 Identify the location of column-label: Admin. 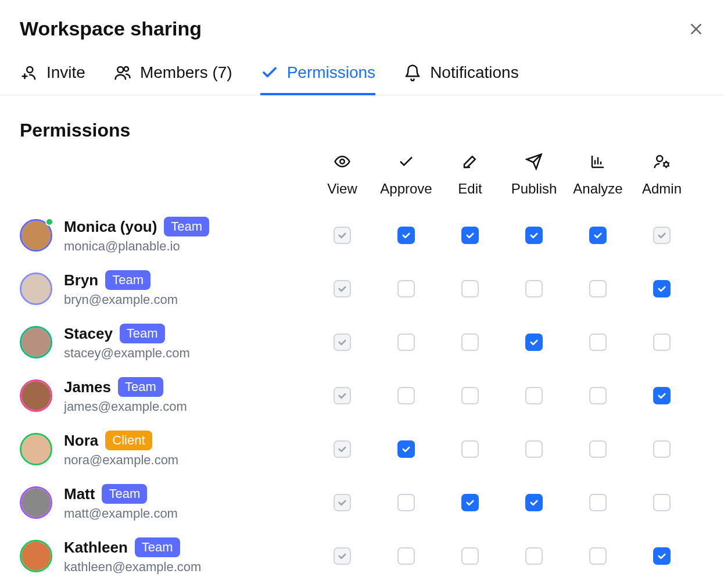
(662, 189).